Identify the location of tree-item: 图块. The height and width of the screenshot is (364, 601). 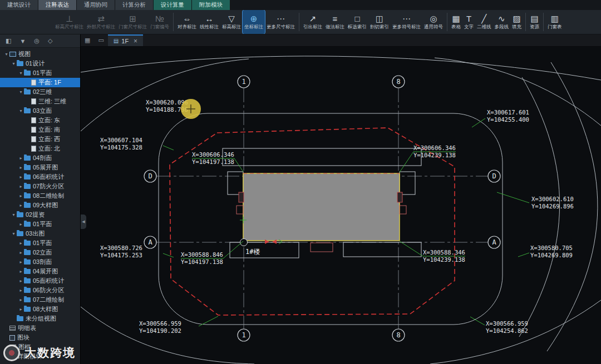
(40, 338).